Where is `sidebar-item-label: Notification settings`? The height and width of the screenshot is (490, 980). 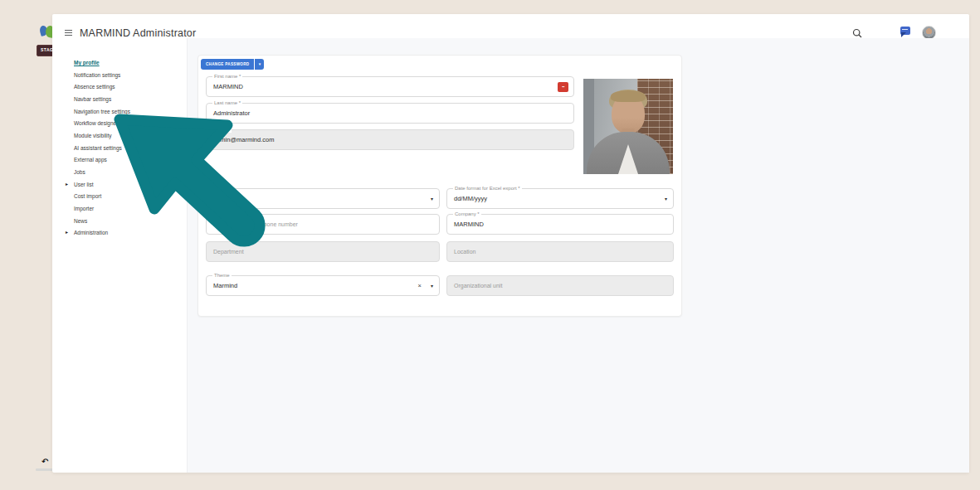
sidebar-item-label: Notification settings is located at coordinates (126, 75).